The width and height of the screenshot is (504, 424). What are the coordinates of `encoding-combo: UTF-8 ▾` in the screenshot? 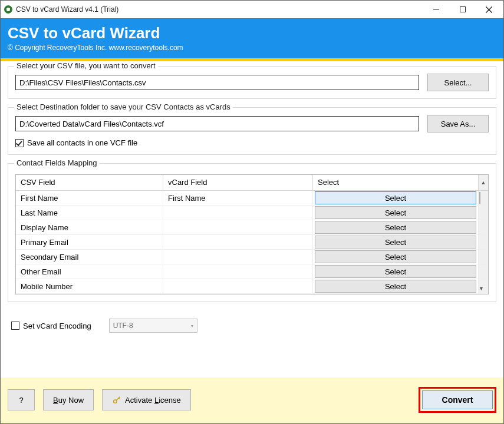 It's located at (153, 326).